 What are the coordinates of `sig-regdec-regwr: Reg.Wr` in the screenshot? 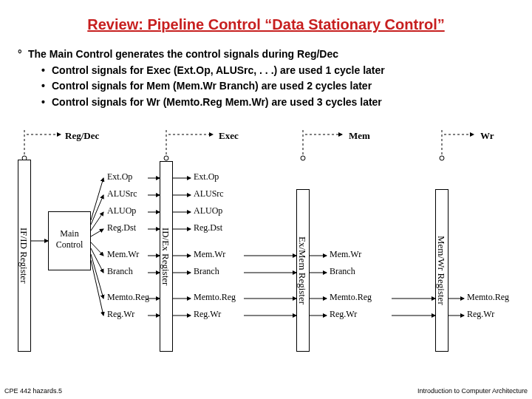 It's located at (121, 315).